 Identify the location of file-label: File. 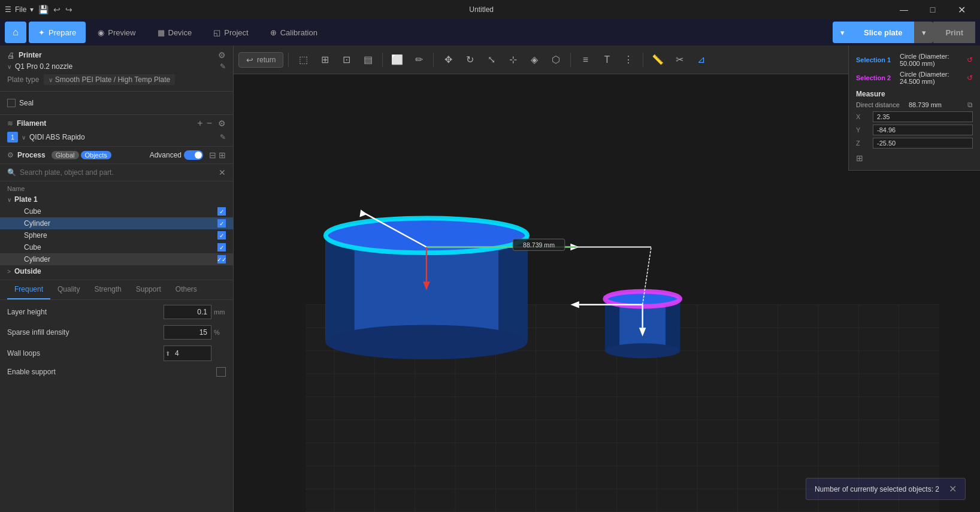
(20, 10).